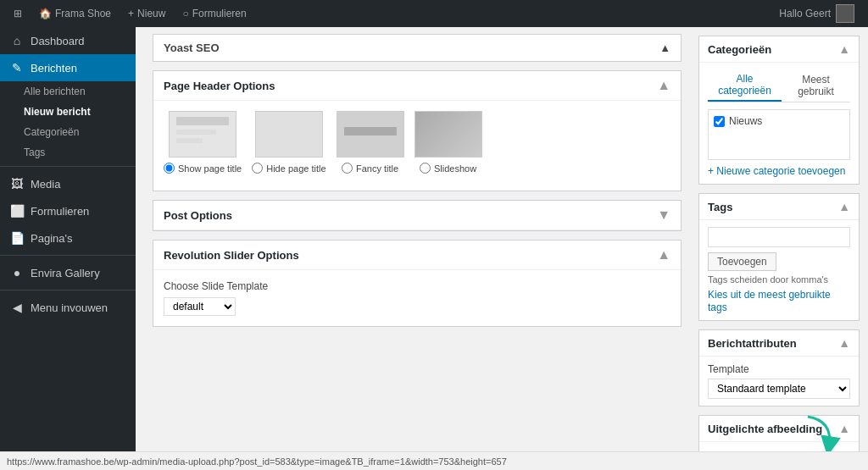 The height and width of the screenshot is (470, 868). I want to click on envira-icon: ●, so click(17, 273).